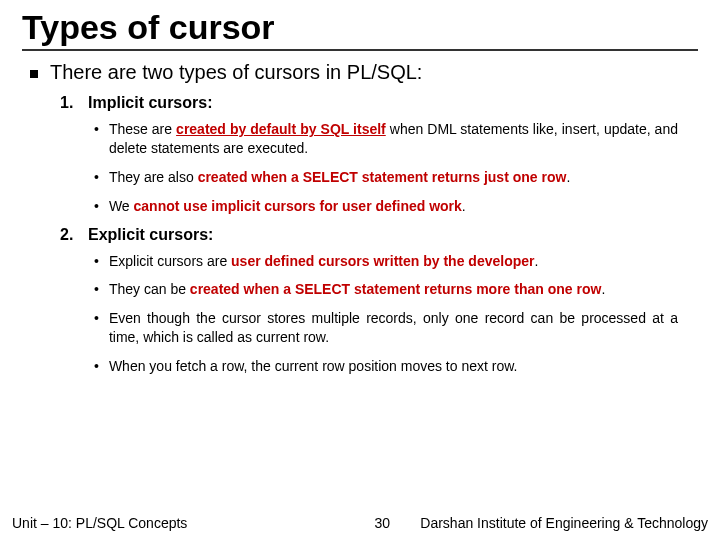 This screenshot has width=720, height=540. What do you see at coordinates (360, 30) in the screenshot?
I see `slide-title: Types of cursor` at bounding box center [360, 30].